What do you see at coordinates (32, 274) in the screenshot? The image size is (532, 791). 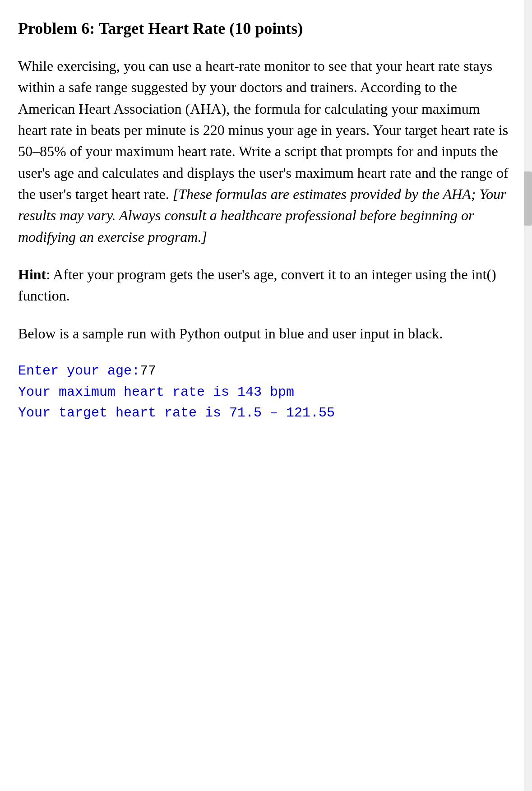 I see `hint-label: Hint` at bounding box center [32, 274].